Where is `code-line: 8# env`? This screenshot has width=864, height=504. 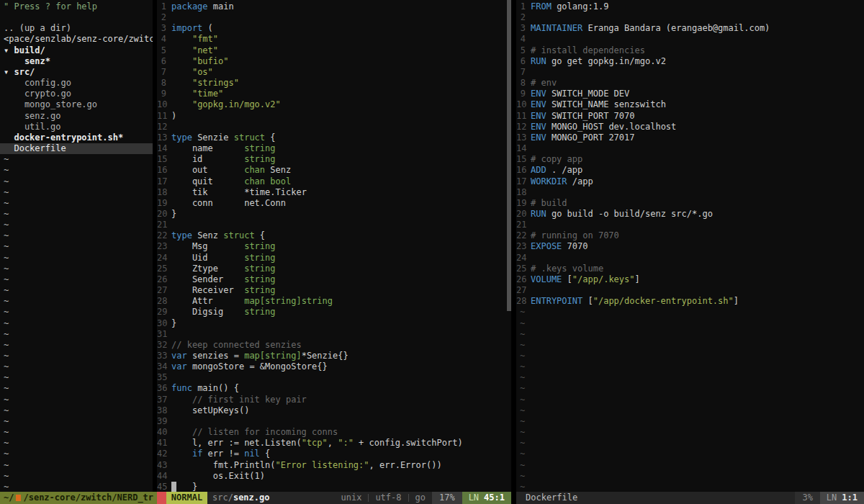
code-line: 8# env is located at coordinates (690, 84).